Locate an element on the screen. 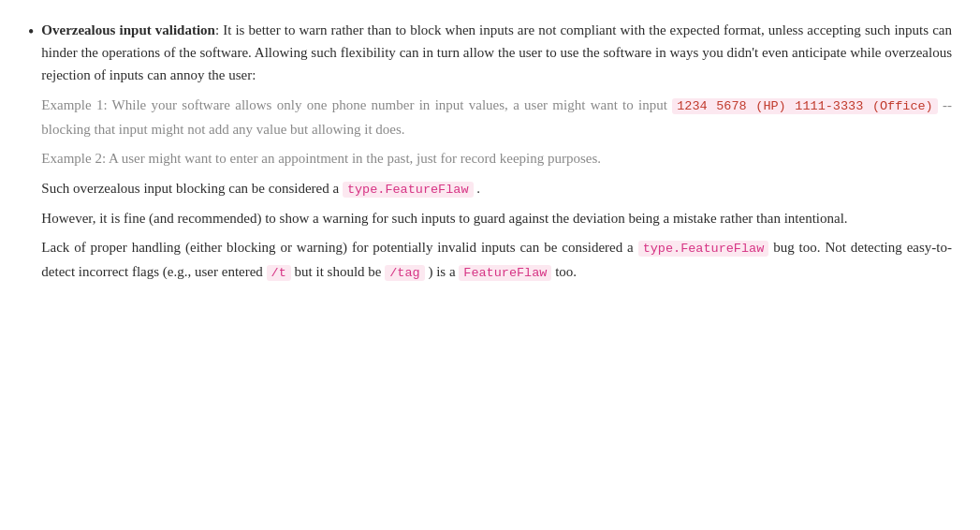 This screenshot has height=530, width=980. such-paragraph: Such overzealous input blocking can be c… is located at coordinates (496, 189).